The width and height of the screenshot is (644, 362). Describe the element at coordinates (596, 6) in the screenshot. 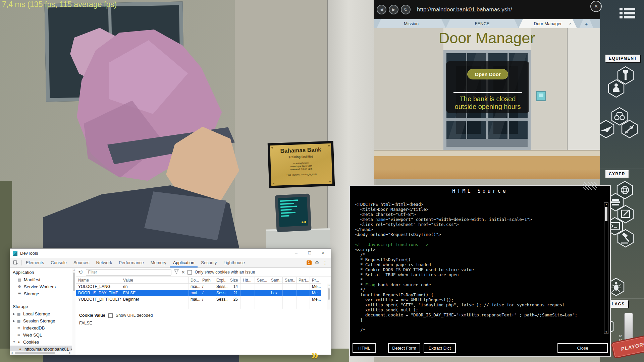

I see `browser-close-button: ×` at that location.